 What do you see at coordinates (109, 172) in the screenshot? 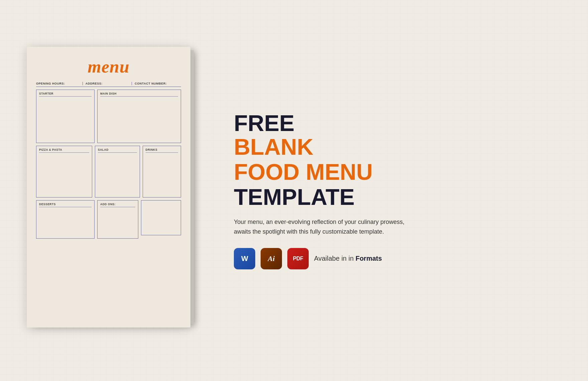
I see `menu-row-2: PIZZA & PASTA SALAD DRINKS` at bounding box center [109, 172].